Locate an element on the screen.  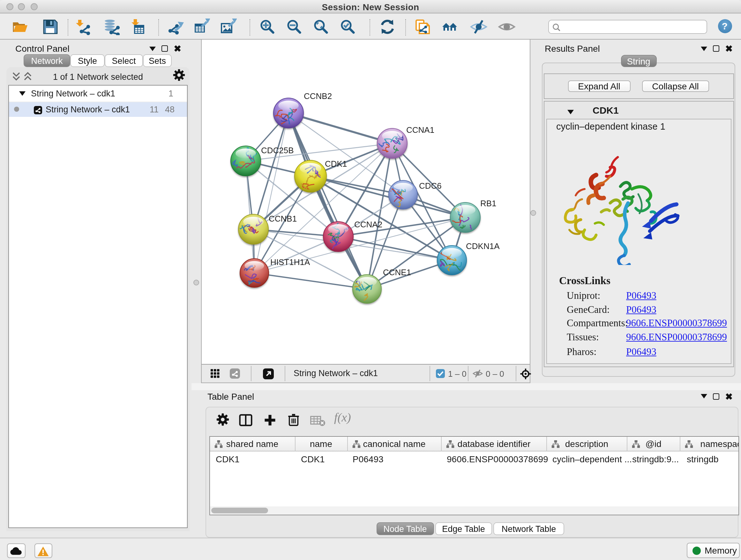
svg-text: CCNA2 is located at coordinates (368, 225).